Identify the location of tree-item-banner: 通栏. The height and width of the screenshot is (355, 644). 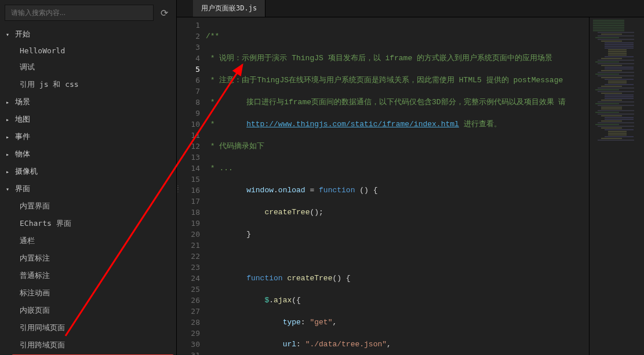
(88, 241).